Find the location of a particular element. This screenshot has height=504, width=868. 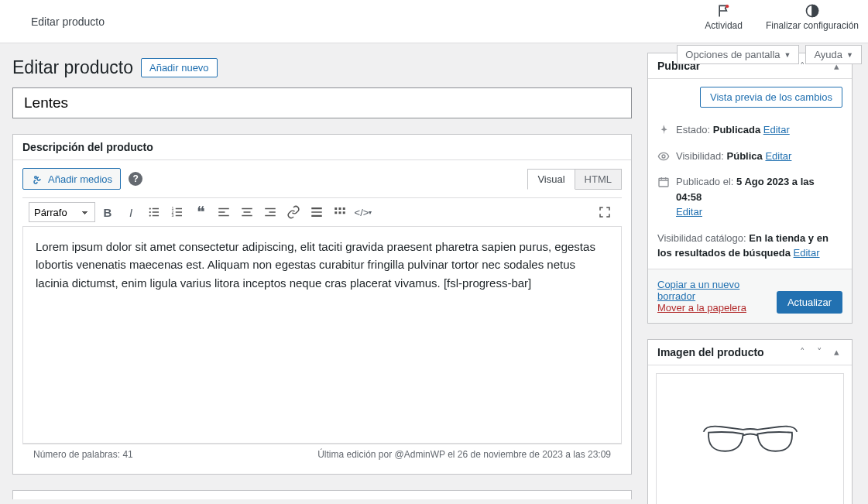

add-new-button: Añadir nuevo is located at coordinates (180, 68).